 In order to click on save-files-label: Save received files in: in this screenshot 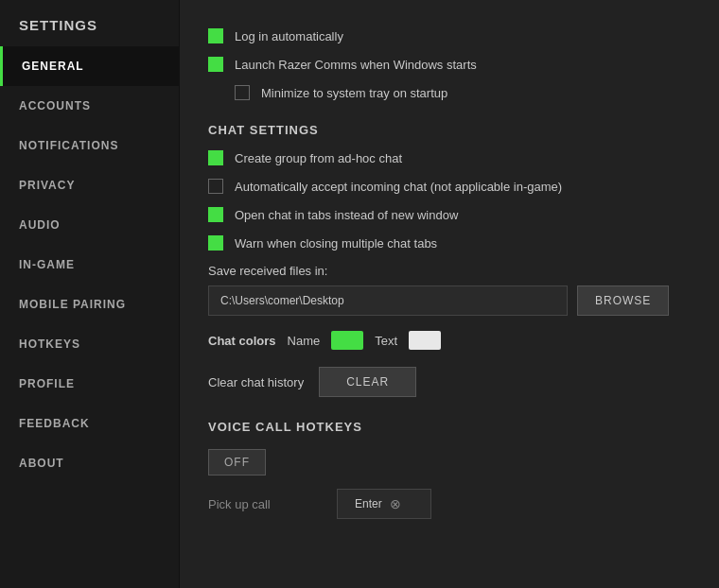, I will do `click(449, 270)`.